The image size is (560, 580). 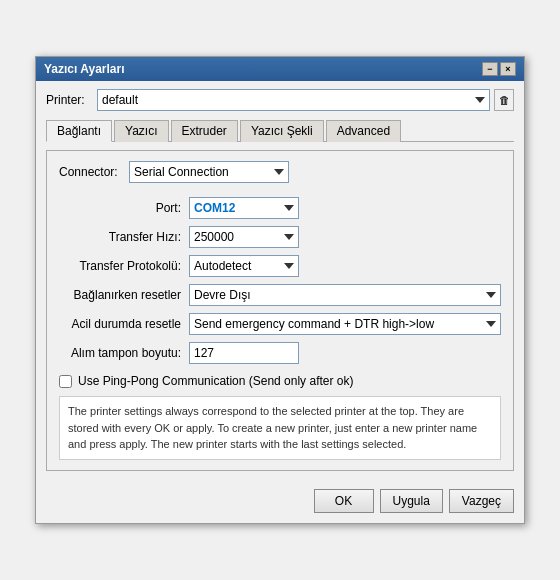 I want to click on connector-label: Connector:, so click(x=94, y=172).